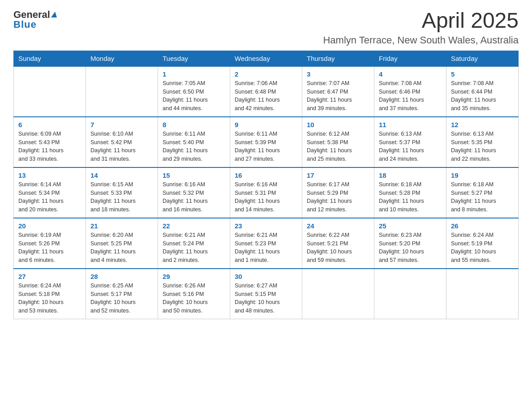 This screenshot has width=532, height=411. What do you see at coordinates (50, 176) in the screenshot?
I see `day-number: 13` at bounding box center [50, 176].